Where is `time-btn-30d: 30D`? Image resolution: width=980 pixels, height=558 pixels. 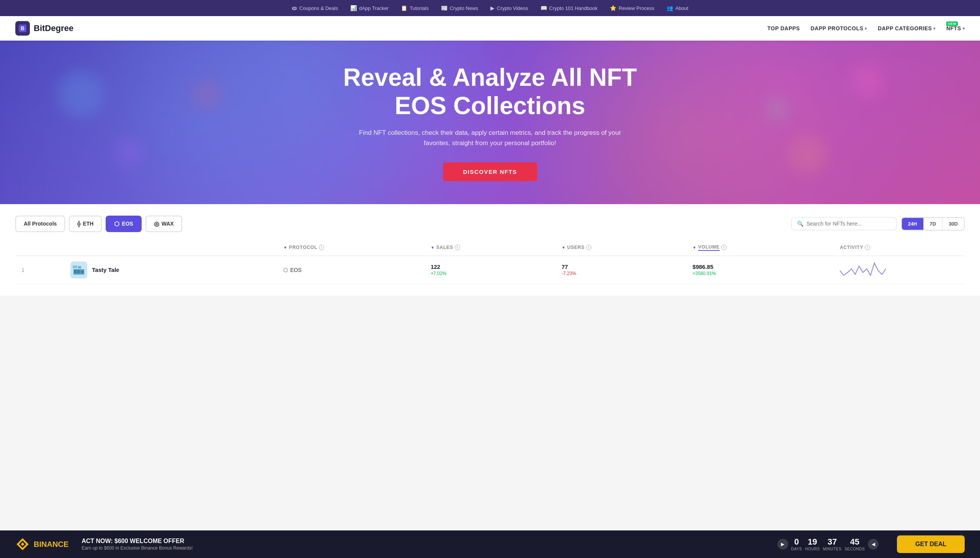 time-btn-30d: 30D is located at coordinates (953, 224).